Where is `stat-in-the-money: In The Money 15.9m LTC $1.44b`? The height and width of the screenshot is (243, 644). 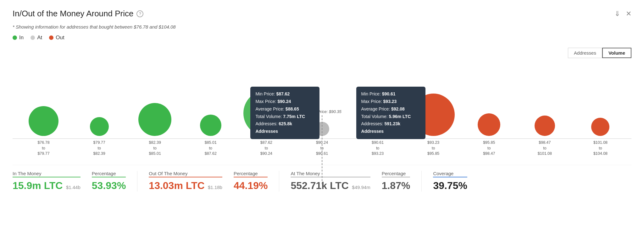
stat-in-the-money: In The Money 15.9m LTC $1.44b is located at coordinates (52, 181).